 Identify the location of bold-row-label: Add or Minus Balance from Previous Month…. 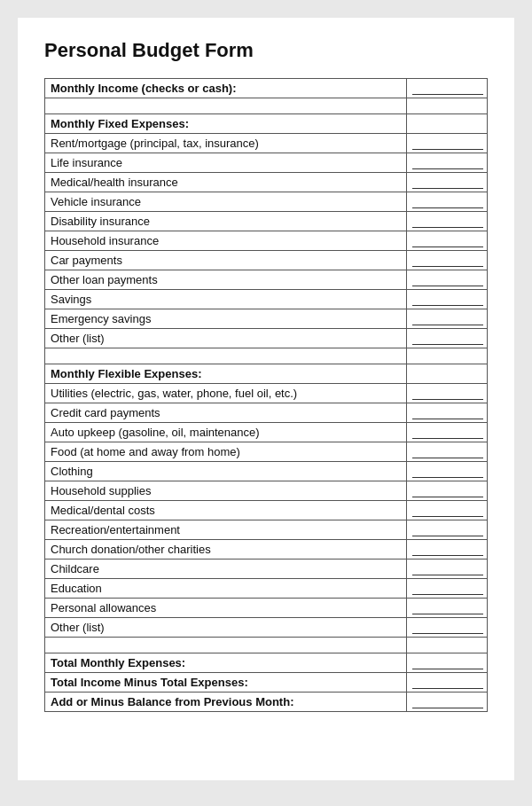
(226, 702).